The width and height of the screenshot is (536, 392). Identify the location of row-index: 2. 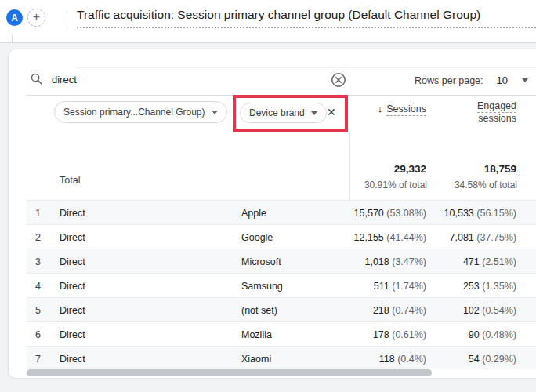
(34, 238).